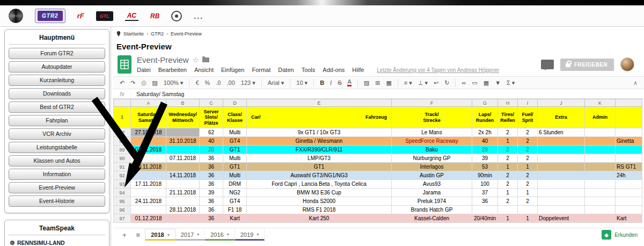 The width and height of the screenshot is (644, 246). What do you see at coordinates (183, 167) in the screenshot?
I see `cell-B91` at bounding box center [183, 167].